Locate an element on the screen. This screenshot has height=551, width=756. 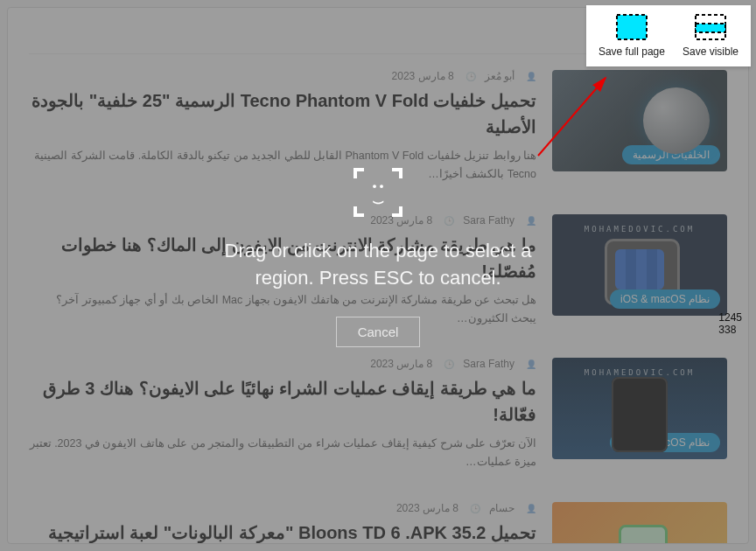
screenshot-save-panel: Save full page Save visible is located at coordinates (668, 36).